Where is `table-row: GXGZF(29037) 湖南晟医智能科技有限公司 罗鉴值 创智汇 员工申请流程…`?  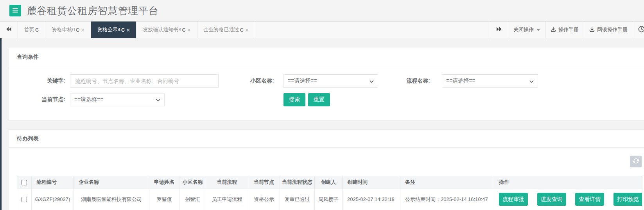
table-row: GXGZF(29037) 湖南晟医智能科技有限公司 罗鉴值 创智汇 员工申请流程… is located at coordinates (330, 199).